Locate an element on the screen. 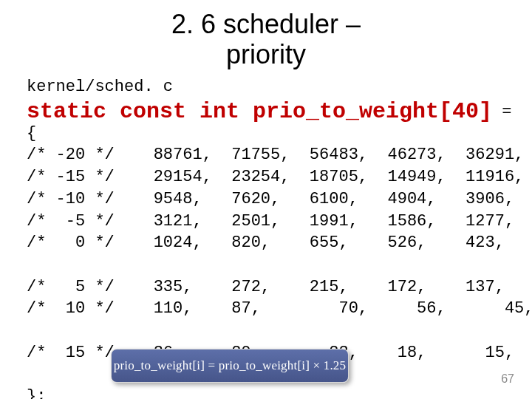 The width and height of the screenshot is (532, 399). formula-callout: prio_to_weight[i] = prio_to_weight[i] × … is located at coordinates (230, 366).